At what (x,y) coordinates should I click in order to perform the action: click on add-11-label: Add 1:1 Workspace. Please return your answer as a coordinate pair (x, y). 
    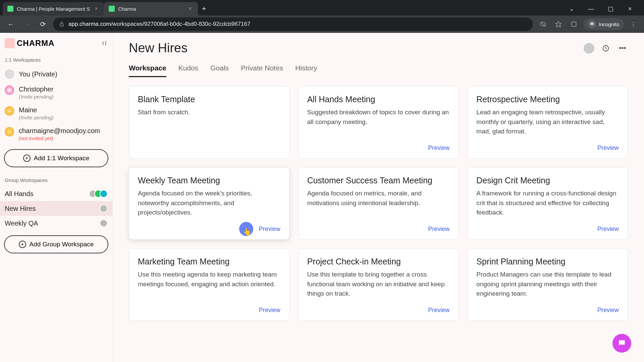
    Looking at the image, I should click on (62, 158).